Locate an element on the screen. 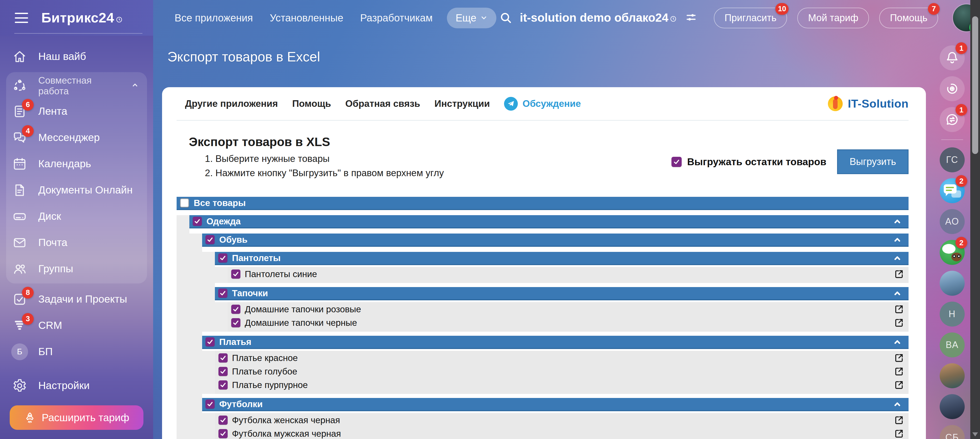  sidebar-item-mail: Почта is located at coordinates (76, 242).